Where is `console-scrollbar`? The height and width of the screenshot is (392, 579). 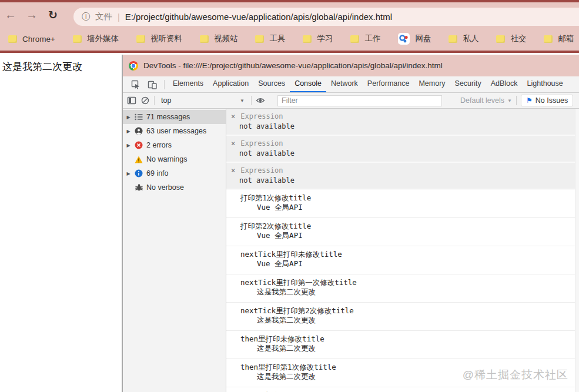 console-scrollbar is located at coordinates (577, 250).